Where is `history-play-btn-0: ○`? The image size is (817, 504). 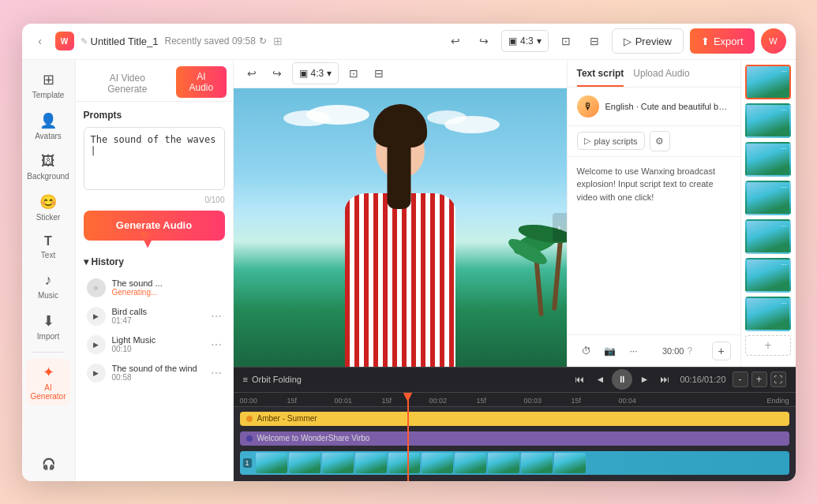
history-play-btn-0: ○ is located at coordinates (96, 288).